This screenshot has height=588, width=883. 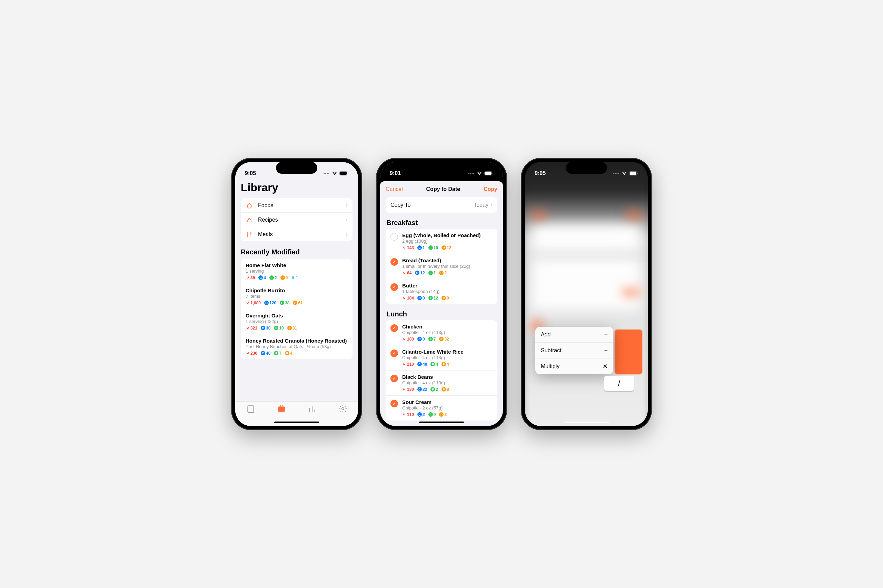 I want to click on macro-p: P12, so click(x=446, y=248).